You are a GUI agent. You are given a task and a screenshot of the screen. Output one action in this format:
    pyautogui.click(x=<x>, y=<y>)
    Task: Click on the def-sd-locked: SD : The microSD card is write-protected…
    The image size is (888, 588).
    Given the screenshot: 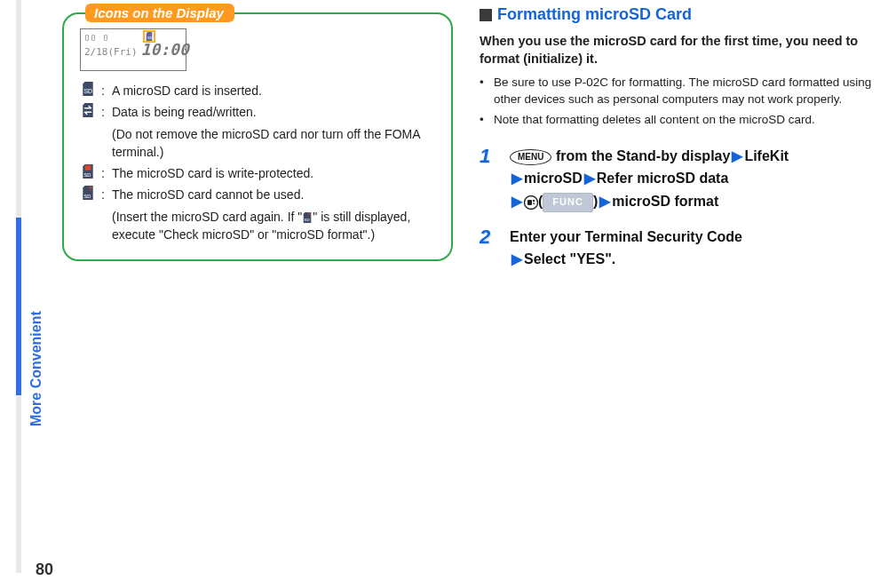 What is the action you would take?
    pyautogui.click(x=258, y=173)
    